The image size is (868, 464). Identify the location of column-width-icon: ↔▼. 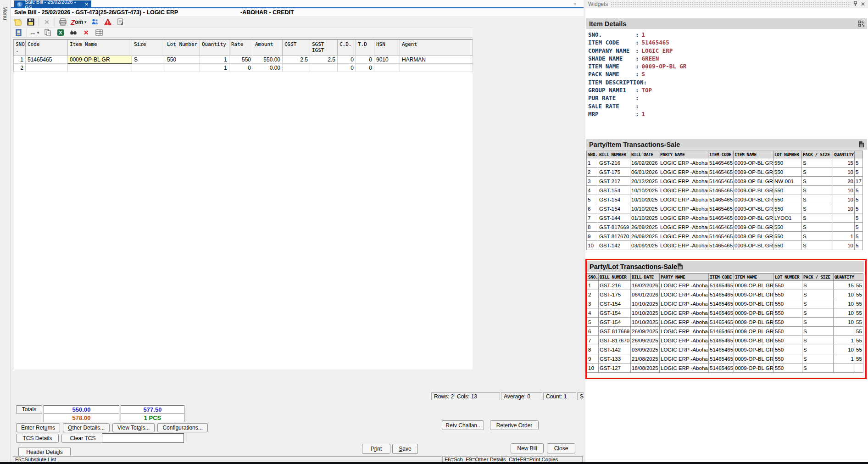
(35, 33).